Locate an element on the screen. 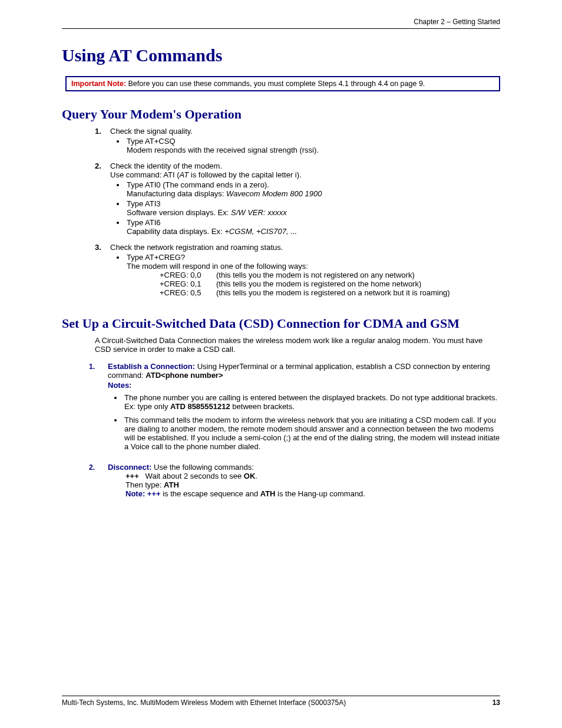 The width and height of the screenshot is (562, 728). bullet-line: Type ATI6 is located at coordinates (144, 223).